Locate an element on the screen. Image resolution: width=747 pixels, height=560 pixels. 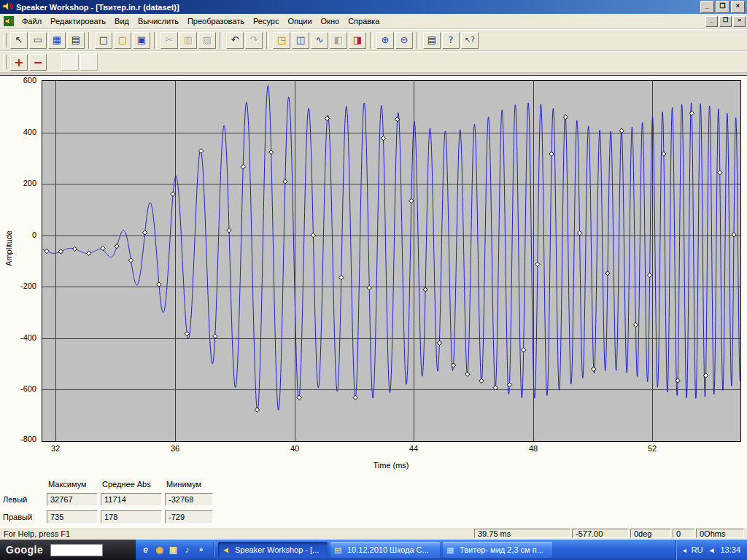
language-indicator: RU is located at coordinates (697, 550).